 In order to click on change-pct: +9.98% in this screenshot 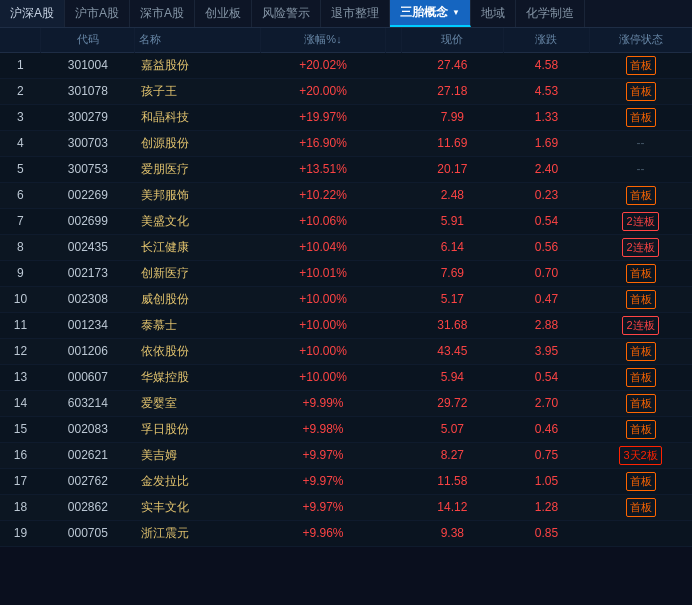, I will do `click(322, 429)`.